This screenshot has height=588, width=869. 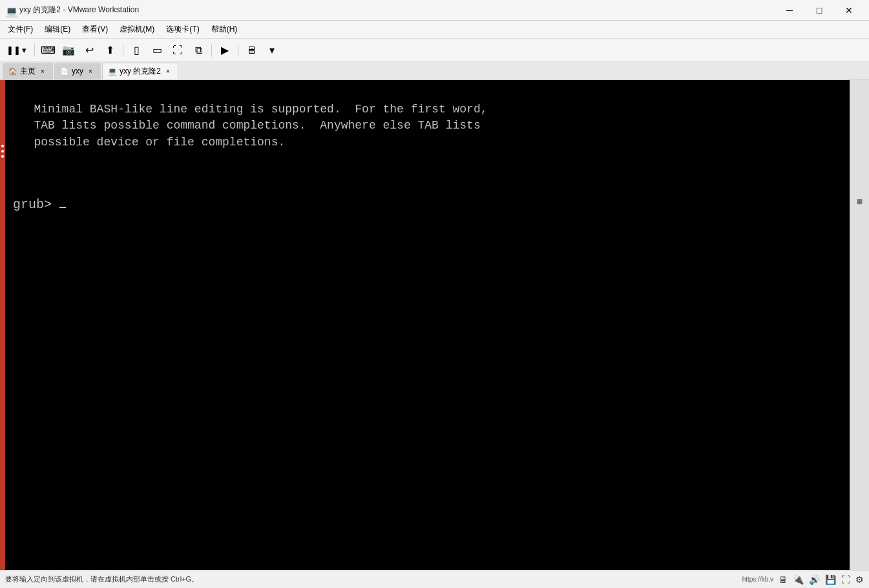 I want to click on send-ctrl-alt-del-button: ⌨, so click(x=48, y=50).